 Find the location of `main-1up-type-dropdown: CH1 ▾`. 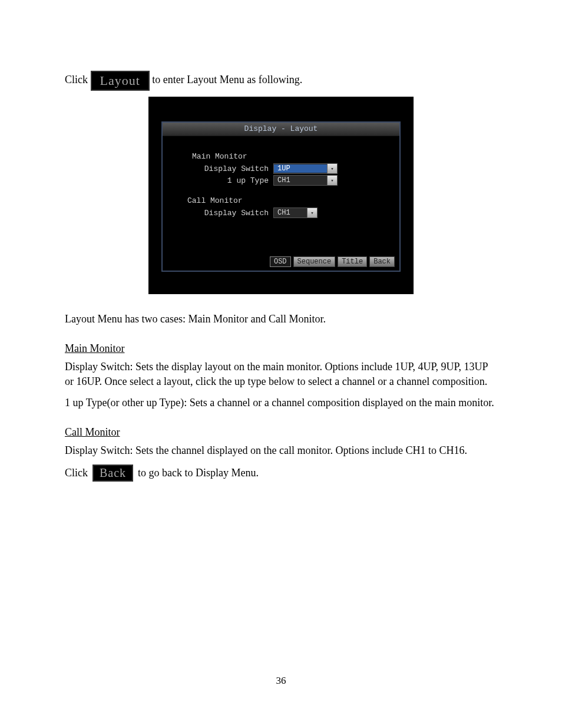

main-1up-type-dropdown: CH1 ▾ is located at coordinates (305, 180).